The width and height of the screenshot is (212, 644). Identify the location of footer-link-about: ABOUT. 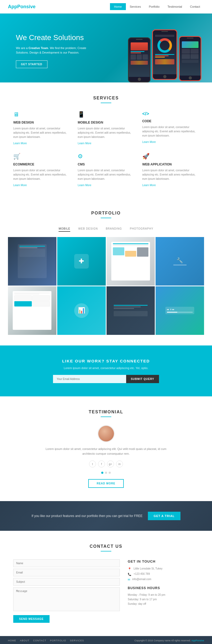
(25, 641).